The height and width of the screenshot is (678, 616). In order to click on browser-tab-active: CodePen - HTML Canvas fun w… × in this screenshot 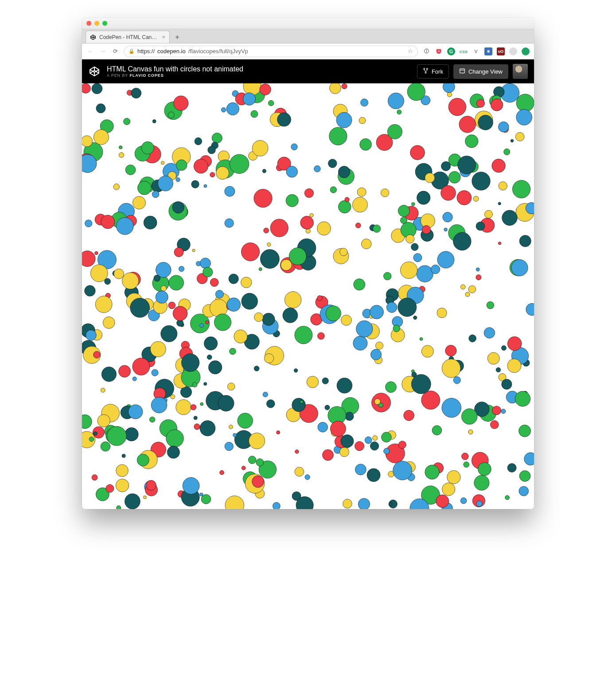, I will do `click(128, 37)`.